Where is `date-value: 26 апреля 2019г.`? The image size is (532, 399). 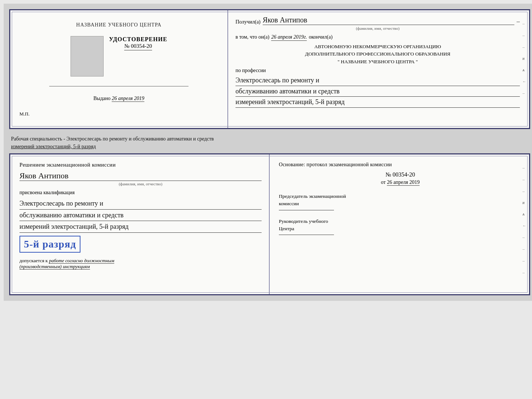 date-value: 26 апреля 2019г. is located at coordinates (289, 38).